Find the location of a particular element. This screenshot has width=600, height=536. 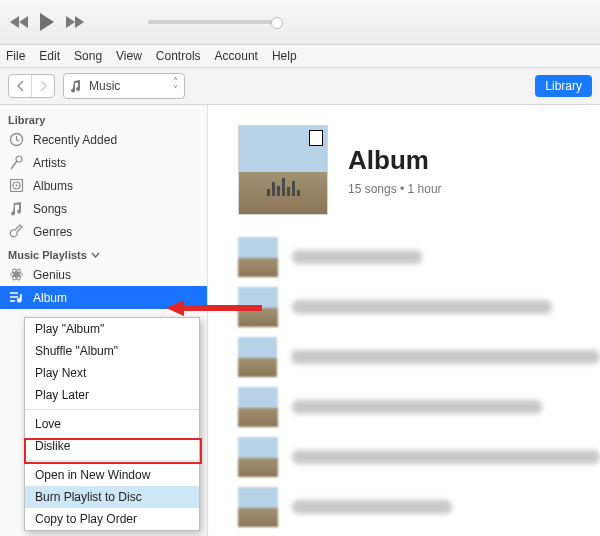

mic-icon is located at coordinates (16, 163).